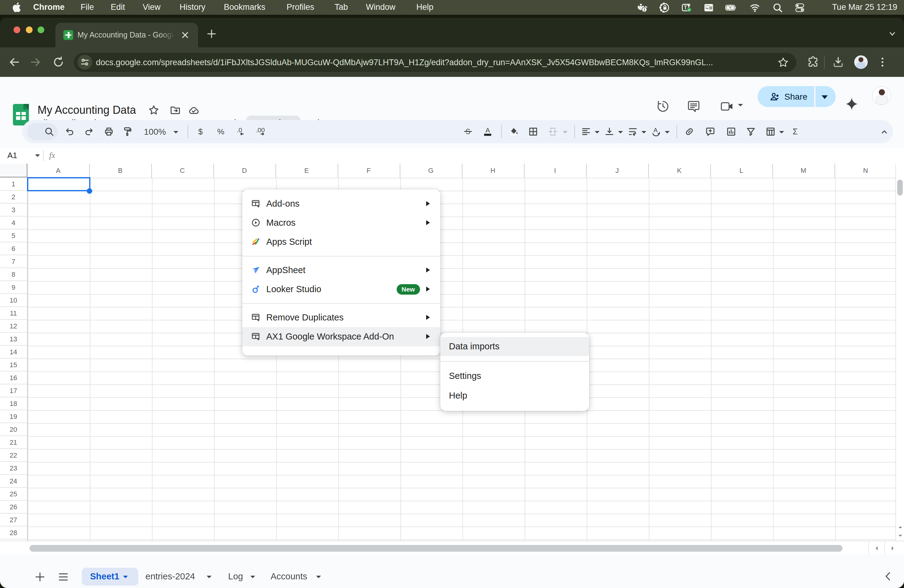  I want to click on macmenu-profiles: Profiles, so click(300, 8).